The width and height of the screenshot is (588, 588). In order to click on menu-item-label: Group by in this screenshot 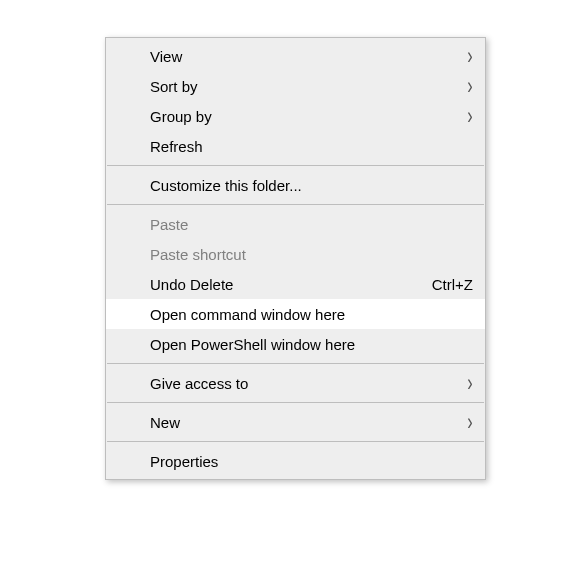, I will do `click(308, 116)`.